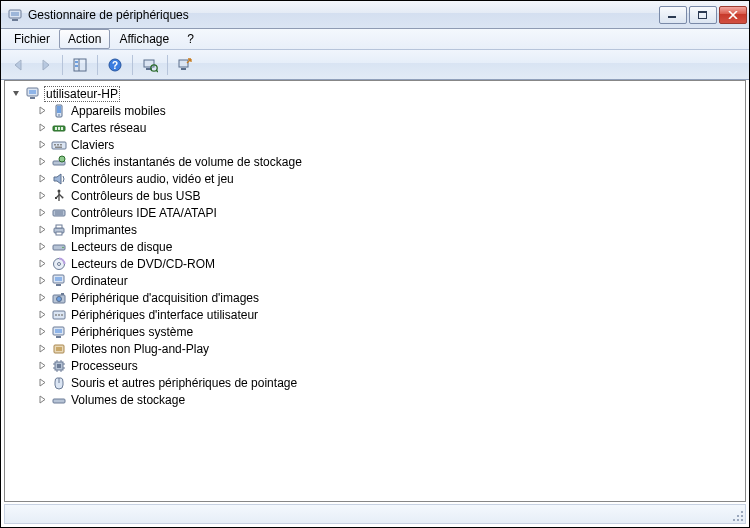 The width and height of the screenshot is (750, 528). What do you see at coordinates (59, 179) in the screenshot?
I see `audio-icon` at bounding box center [59, 179].